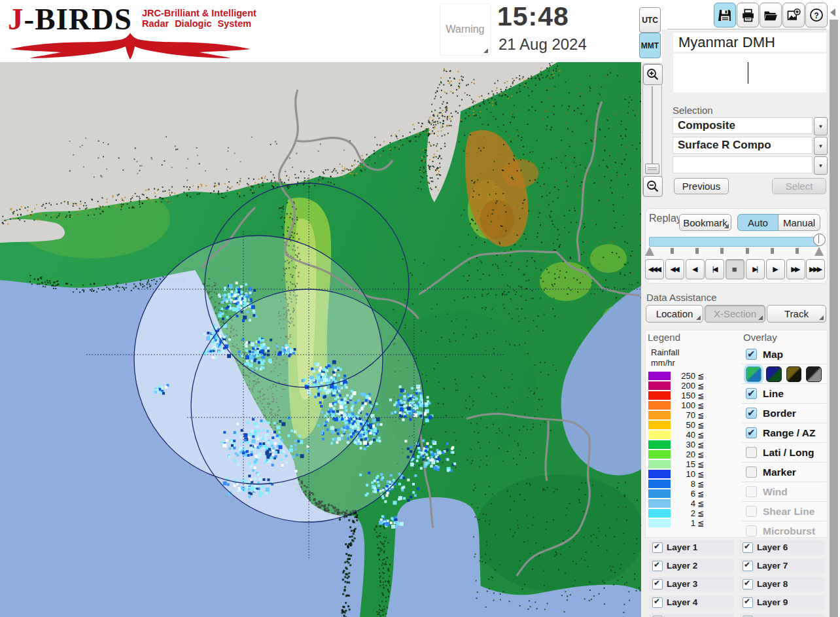  I want to click on layer-row: Layer 7, so click(782, 565).